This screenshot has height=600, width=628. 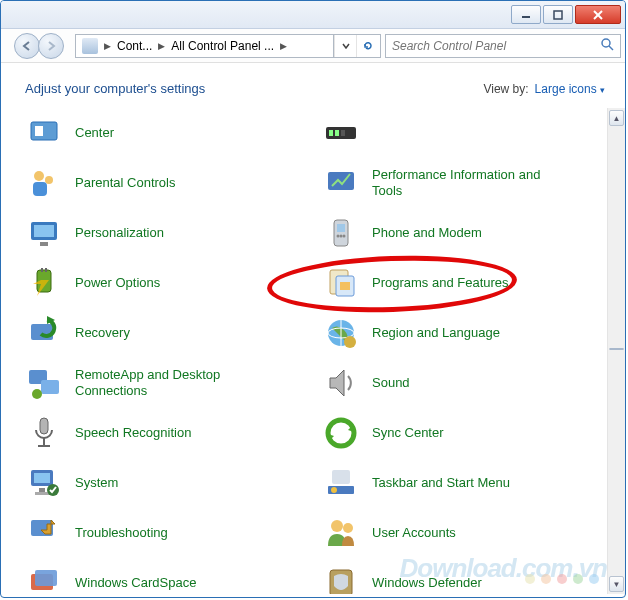 What do you see at coordinates (44, 333) in the screenshot?
I see `recovery-icon` at bounding box center [44, 333].